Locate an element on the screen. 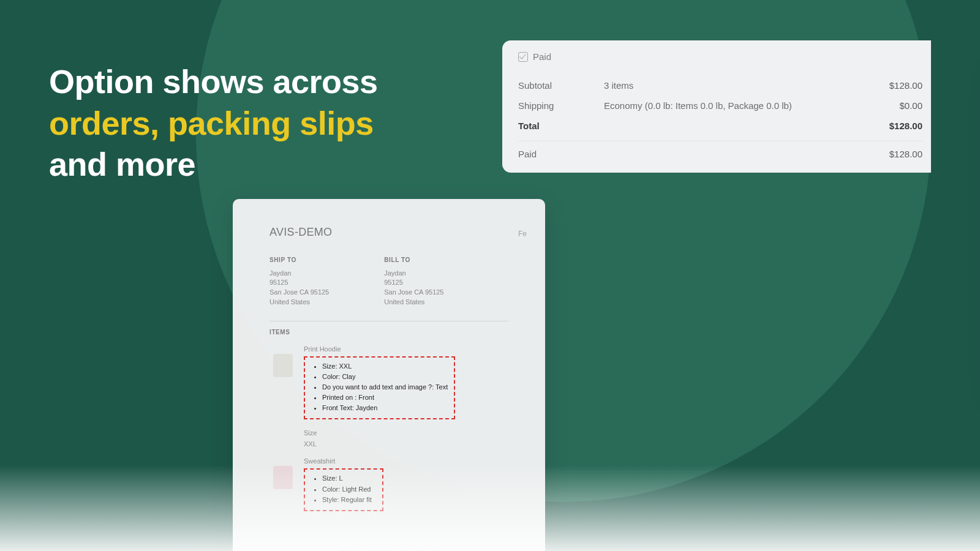 This screenshot has width=980, height=551. bill-to-block: BILL TO Jaydan 95125 San Jose CA 95125 U… is located at coordinates (414, 282).